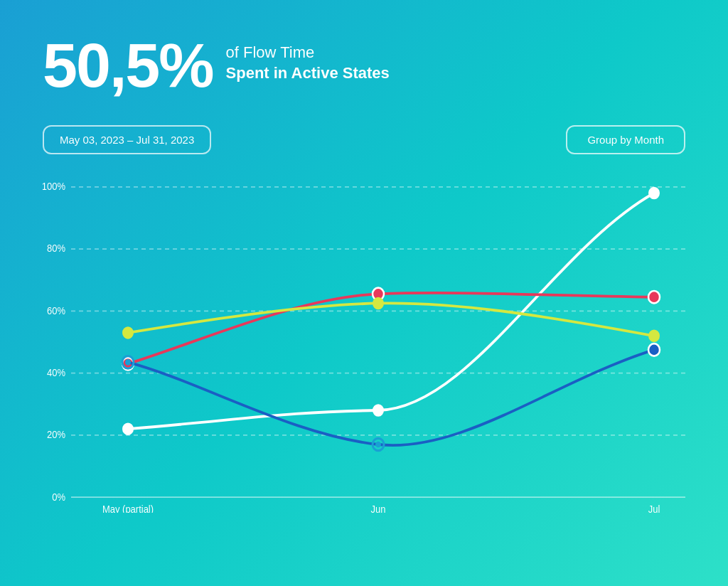 This screenshot has height=586, width=728. I want to click on svg-text: May (partial), so click(128, 508).